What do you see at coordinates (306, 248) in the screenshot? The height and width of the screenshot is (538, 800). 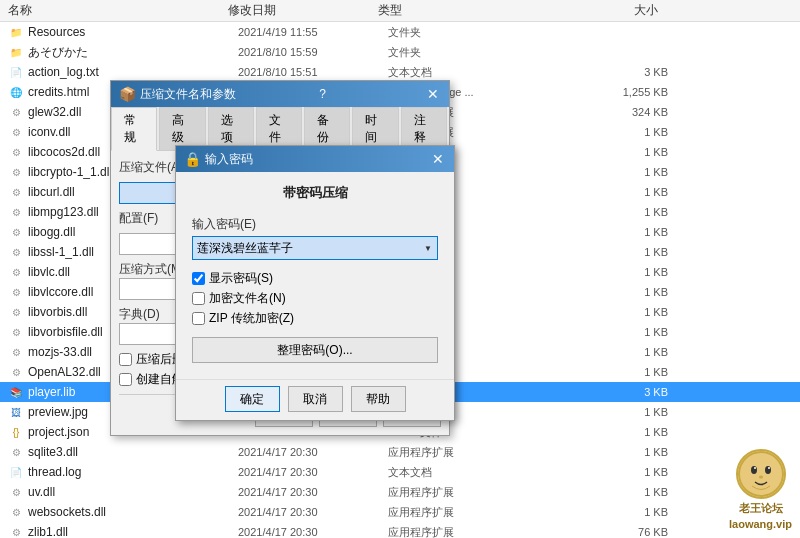 I see `pwd-input` at bounding box center [306, 248].